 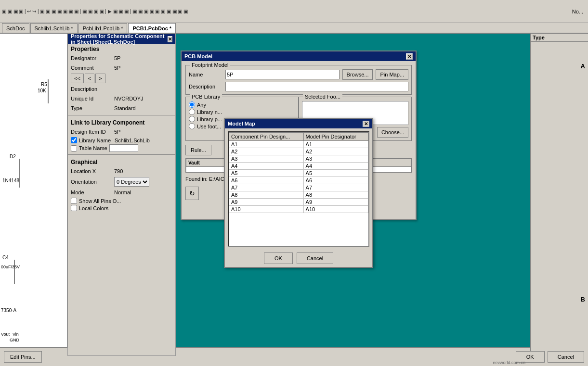 What do you see at coordinates (74, 140) in the screenshot?
I see `library-name-checkbox` at bounding box center [74, 140].